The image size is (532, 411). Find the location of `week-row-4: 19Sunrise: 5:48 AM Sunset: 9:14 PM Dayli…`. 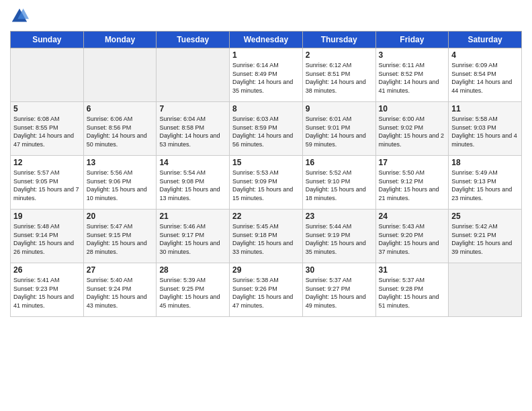

week-row-4: 19Sunrise: 5:48 AM Sunset: 9:14 PM Dayli… is located at coordinates (266, 236).